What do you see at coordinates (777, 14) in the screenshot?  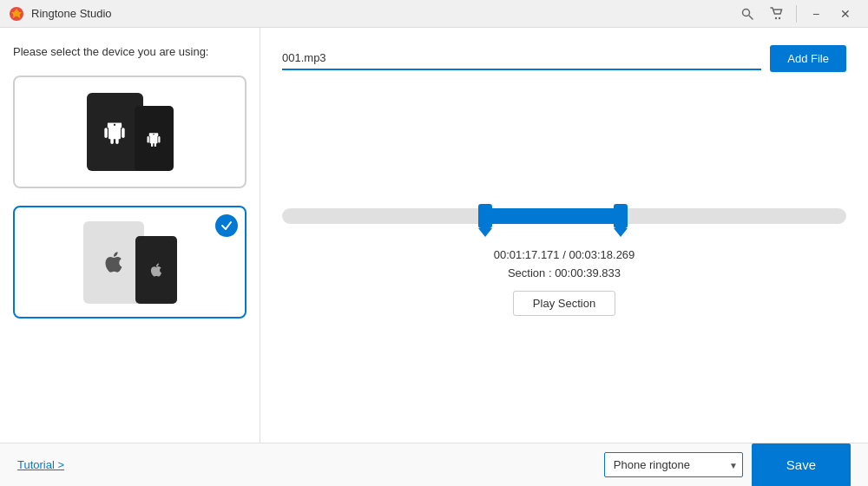 I see `cart-icon` at bounding box center [777, 14].